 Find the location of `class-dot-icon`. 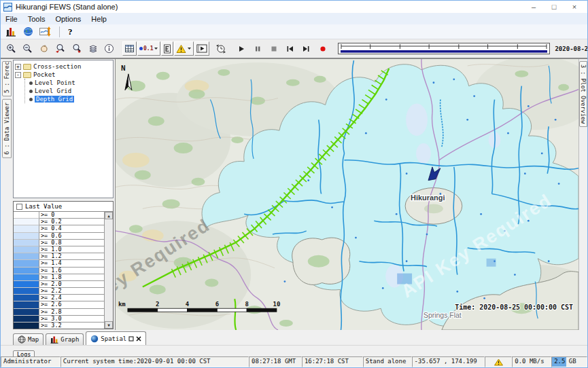

class-dot-icon is located at coordinates (141, 49).